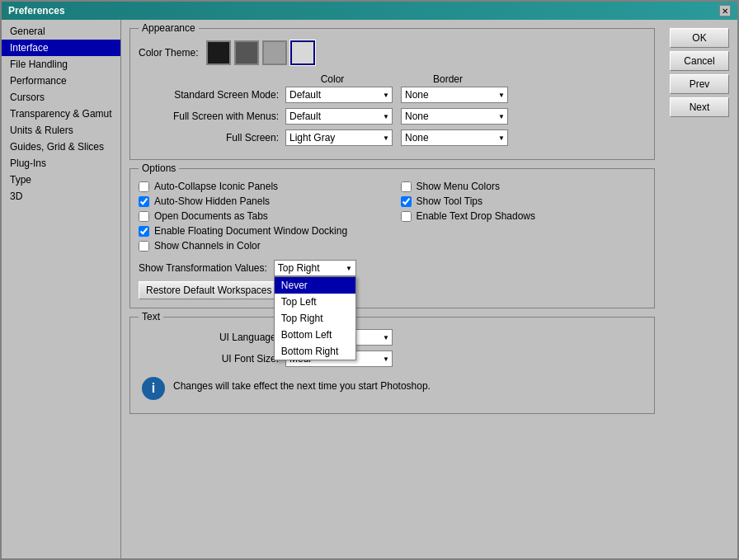  Describe the element at coordinates (454, 95) in the screenshot. I see `standard-screen-border-wrapper: None` at that location.